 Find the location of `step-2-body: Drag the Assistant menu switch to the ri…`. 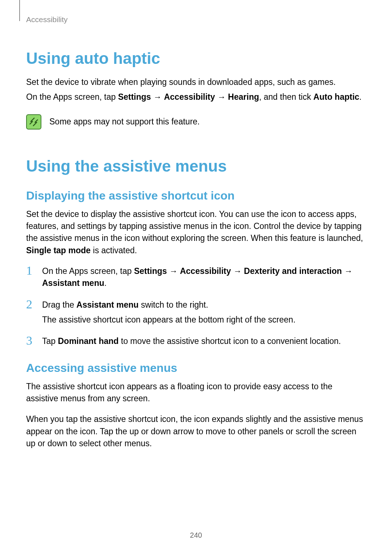

step-2-body: Drag the Assistant menu switch to the ri… is located at coordinates (204, 313).